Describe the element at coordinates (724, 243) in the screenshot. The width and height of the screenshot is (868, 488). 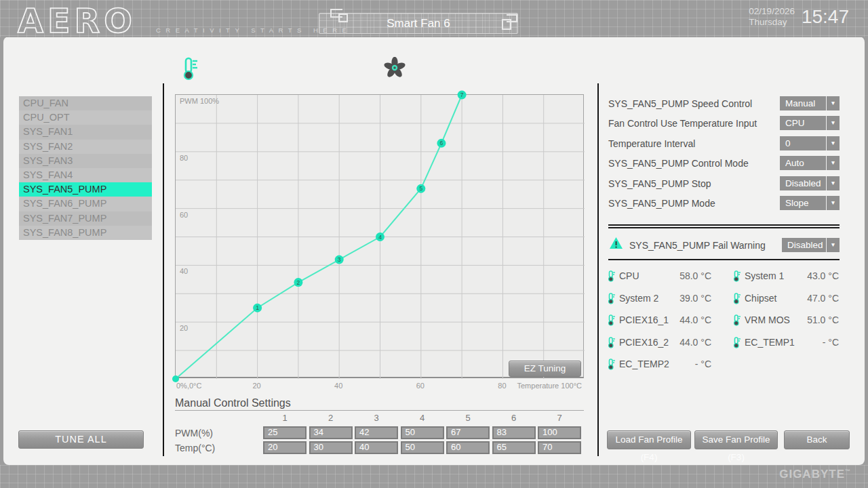
I see `fail-warning-section: SYS_FAN5_PUMP Fail Warning Disabled ▼` at that location.